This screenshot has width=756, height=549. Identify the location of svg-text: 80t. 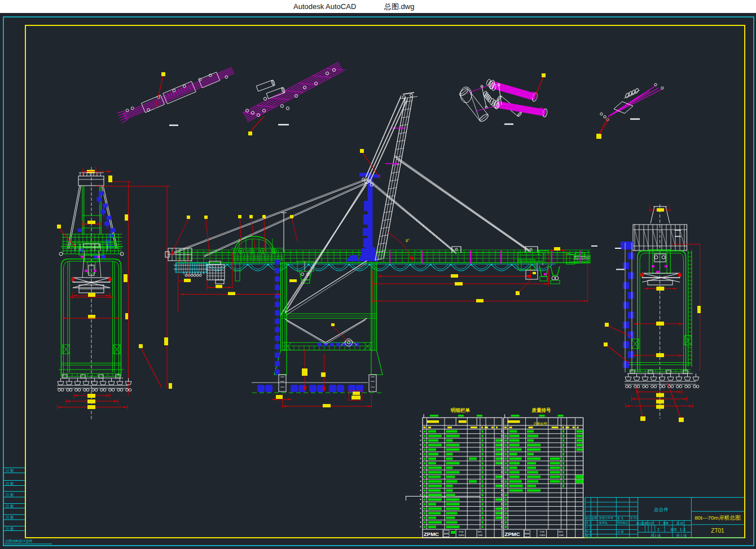
(674, 529).